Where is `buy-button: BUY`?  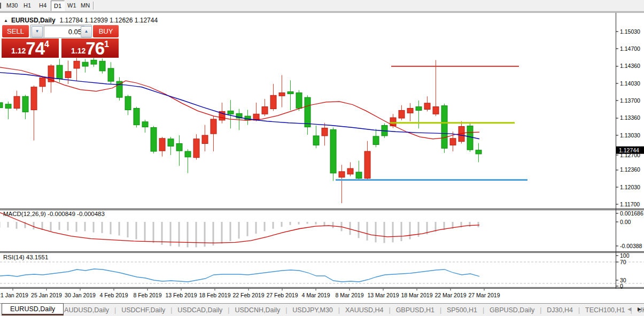
buy-button: BUY is located at coordinates (106, 31).